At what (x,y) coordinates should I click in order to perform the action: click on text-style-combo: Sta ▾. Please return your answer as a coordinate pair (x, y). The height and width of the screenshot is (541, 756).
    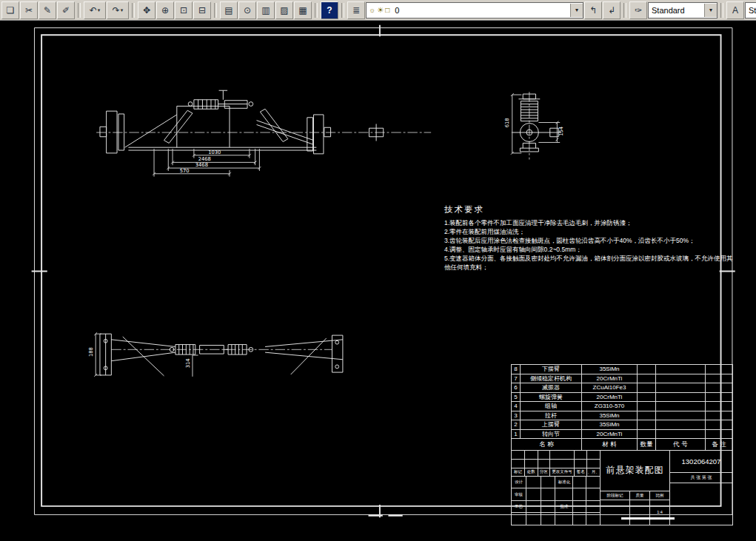
    Looking at the image, I should click on (751, 10).